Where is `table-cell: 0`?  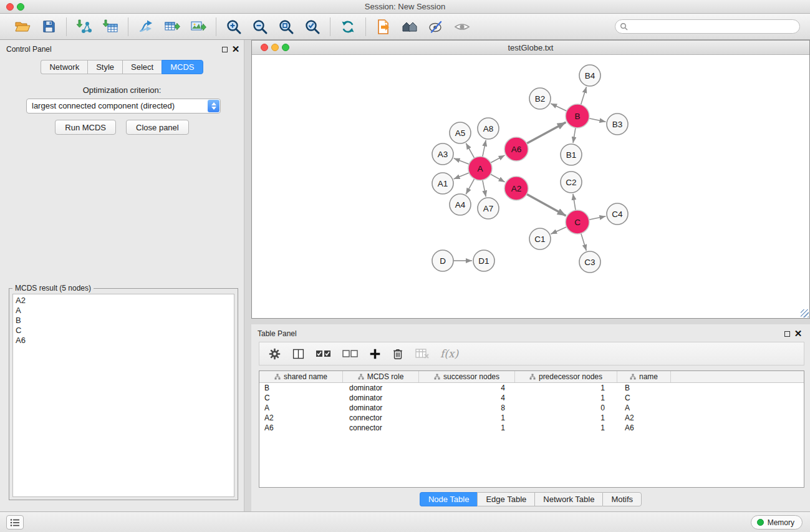
table-cell: 0 is located at coordinates (566, 408).